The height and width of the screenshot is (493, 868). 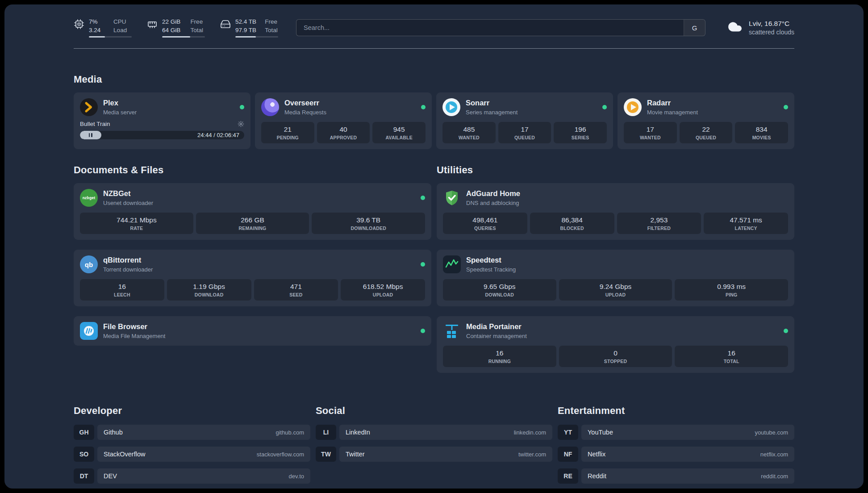 I want to click on stat-label: STOPPED, so click(x=616, y=361).